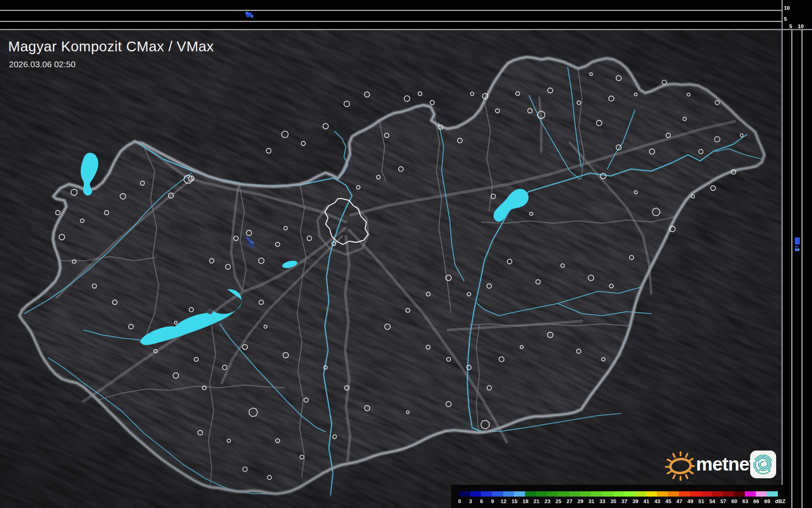 This screenshot has width=812, height=508. Describe the element at coordinates (503, 501) in the screenshot. I see `dbz-tick-label: 12` at that location.